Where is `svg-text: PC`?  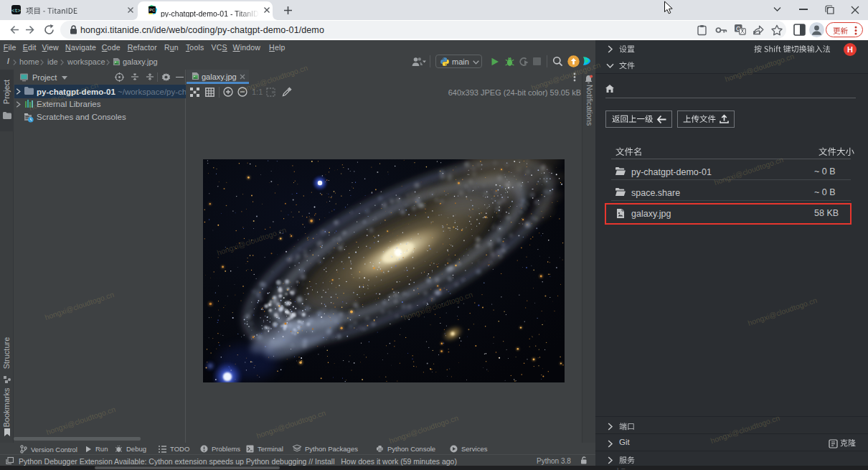
svg-text: PC is located at coordinates (152, 10).